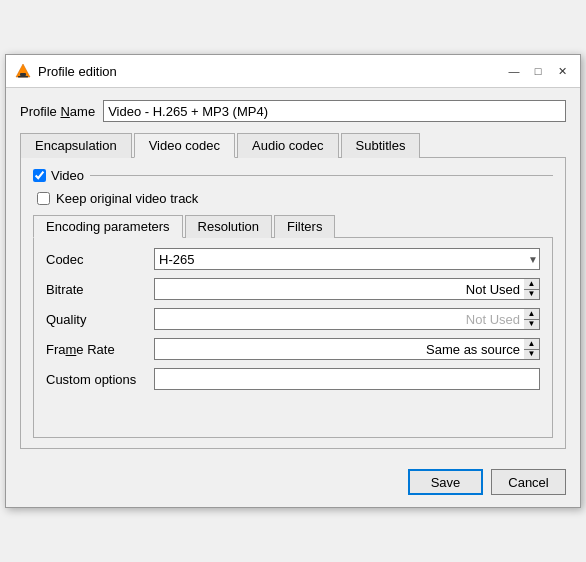  Describe the element at coordinates (108, 226) in the screenshot. I see `tab-encoding-parameters: Encoding parameters` at that location.